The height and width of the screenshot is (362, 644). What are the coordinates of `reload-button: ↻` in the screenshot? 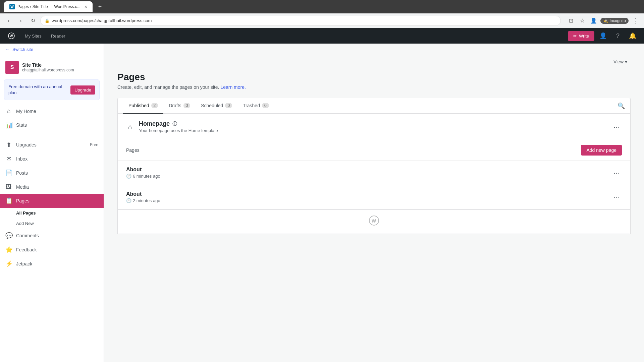 It's located at (33, 21).